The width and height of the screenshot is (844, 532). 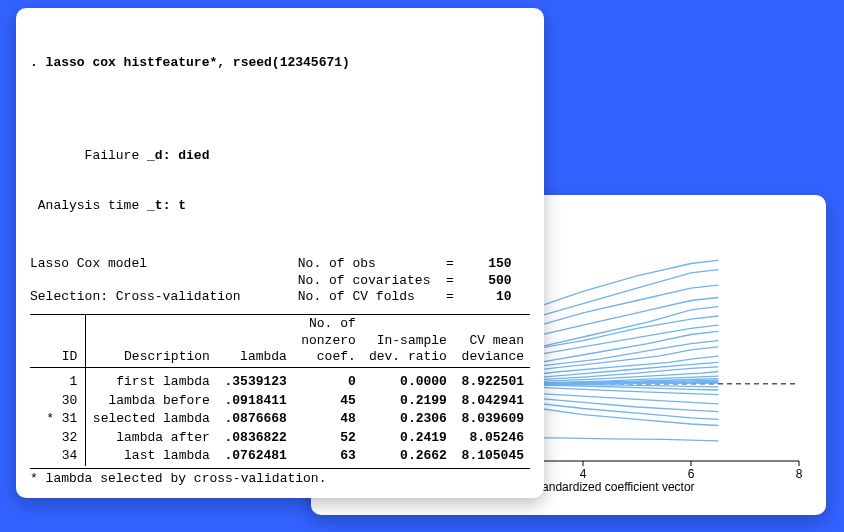 What do you see at coordinates (280, 438) in the screenshot?
I see `table-row: 32lambda after.0836822520.24198.05246` at bounding box center [280, 438].